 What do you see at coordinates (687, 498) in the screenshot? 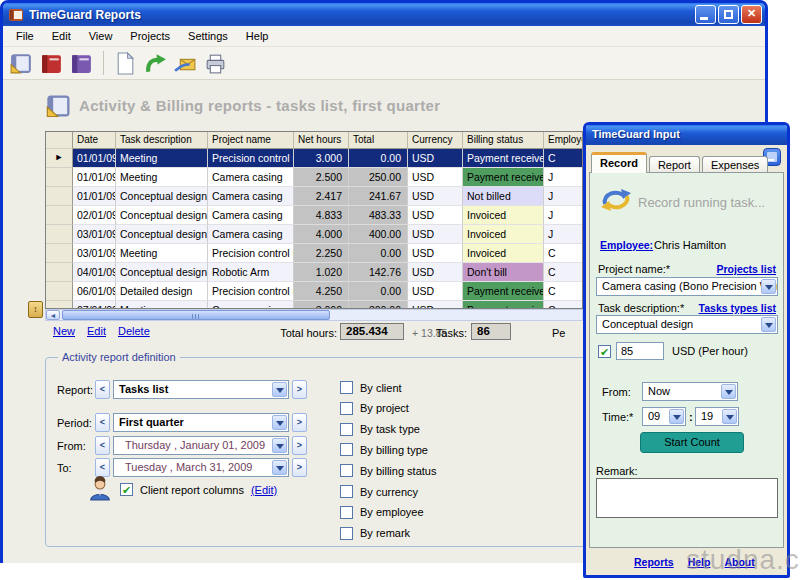
I see `remark-textarea` at bounding box center [687, 498].